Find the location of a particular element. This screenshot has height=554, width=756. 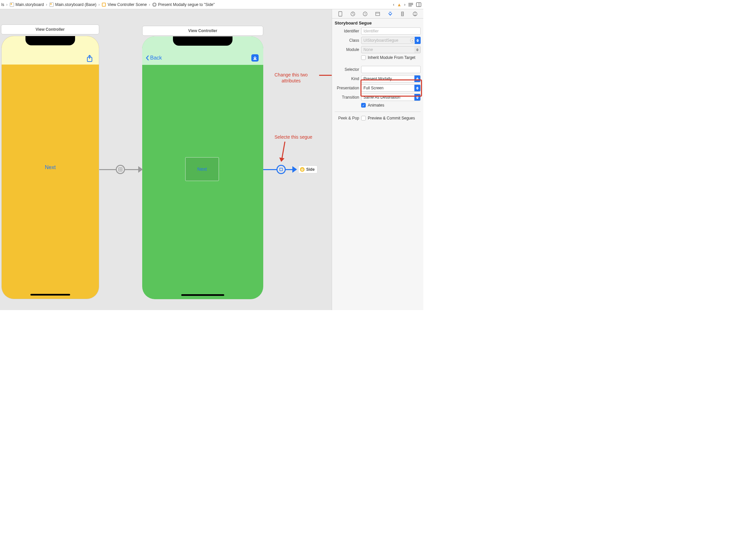

crumb-3: View Controller Scene is located at coordinates (124, 5).